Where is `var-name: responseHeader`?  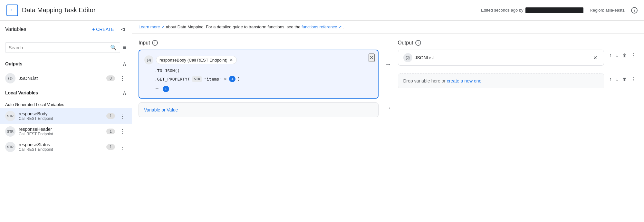
var-name: responseHeader is located at coordinates (61, 129).